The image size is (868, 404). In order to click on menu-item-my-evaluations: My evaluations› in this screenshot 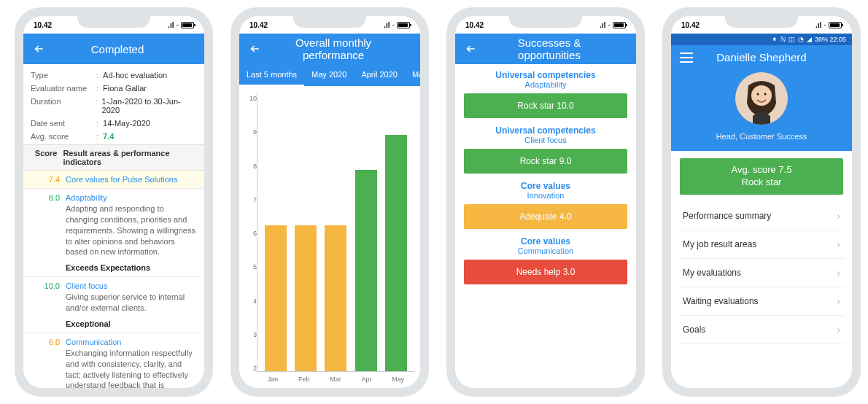, I will do `click(762, 273)`.